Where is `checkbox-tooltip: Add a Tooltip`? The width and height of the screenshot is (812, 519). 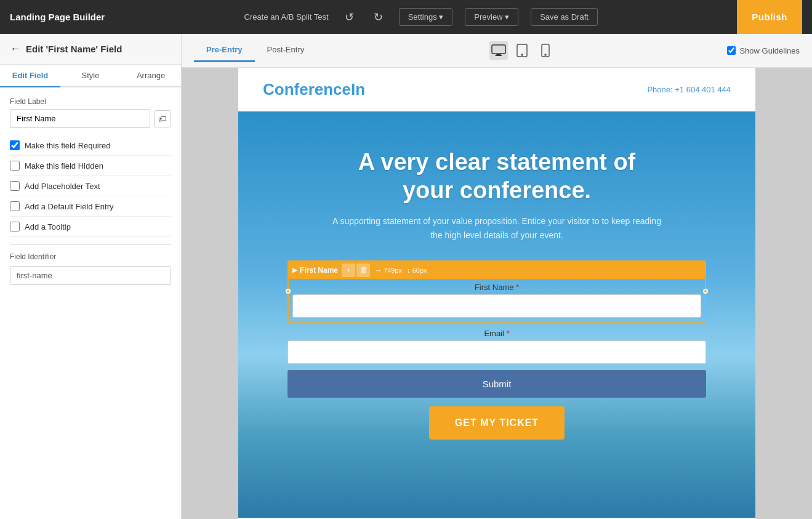 checkbox-tooltip: Add a Tooltip is located at coordinates (90, 227).